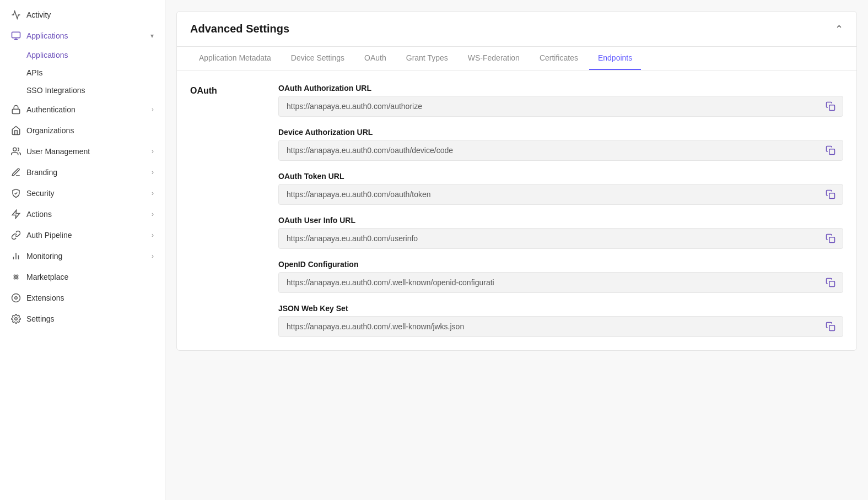 The image size is (868, 500). Describe the element at coordinates (375, 58) in the screenshot. I see `tab-oauth: OAuth` at that location.